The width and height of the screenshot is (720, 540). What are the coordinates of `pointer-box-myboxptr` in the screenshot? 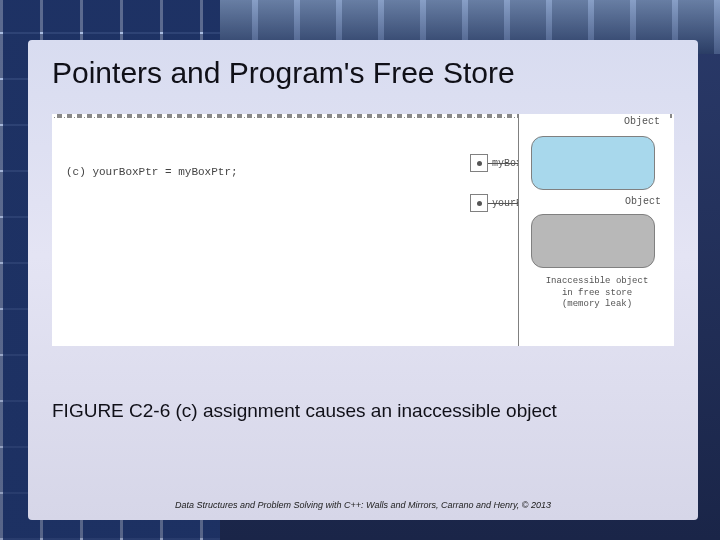 It's located at (479, 163).